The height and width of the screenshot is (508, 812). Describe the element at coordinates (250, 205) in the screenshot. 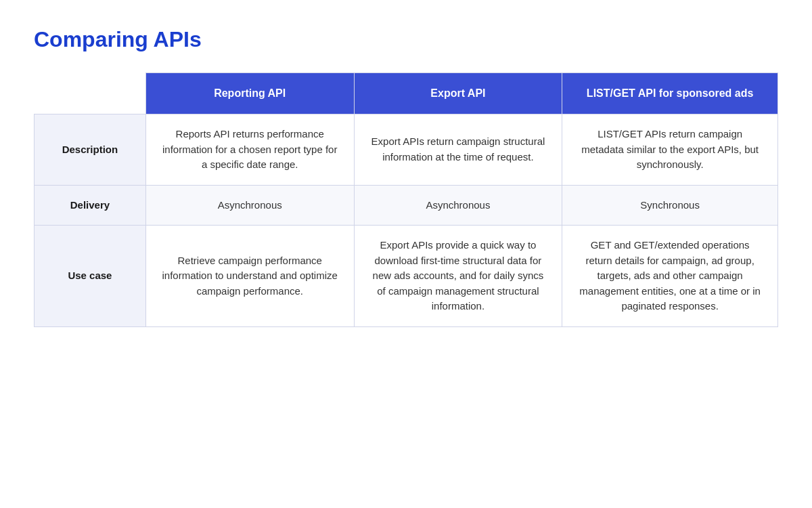

I see `cell-delivery-reporting: Asynchronous` at that location.